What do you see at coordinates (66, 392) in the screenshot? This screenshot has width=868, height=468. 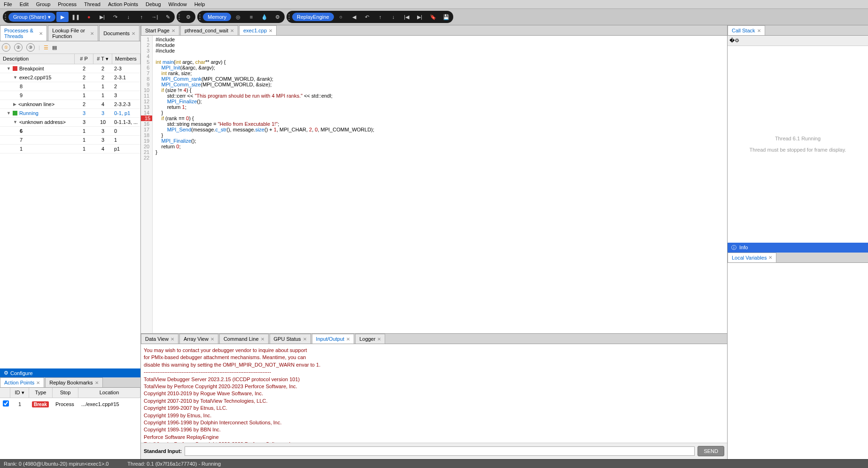 I see `col-stop: Stop` at bounding box center [66, 392].